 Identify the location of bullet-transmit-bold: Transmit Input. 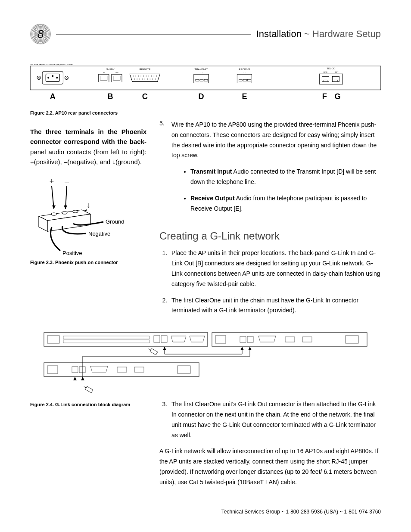
(211, 171).